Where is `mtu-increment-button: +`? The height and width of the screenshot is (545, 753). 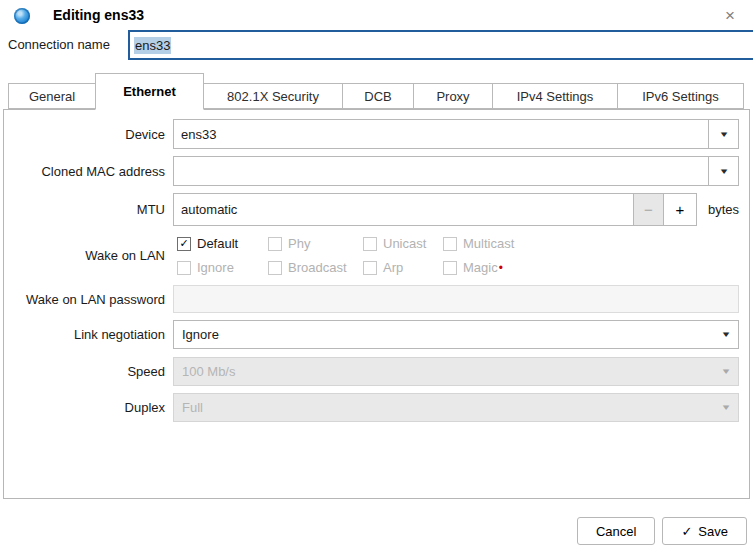 mtu-increment-button: + is located at coordinates (680, 210).